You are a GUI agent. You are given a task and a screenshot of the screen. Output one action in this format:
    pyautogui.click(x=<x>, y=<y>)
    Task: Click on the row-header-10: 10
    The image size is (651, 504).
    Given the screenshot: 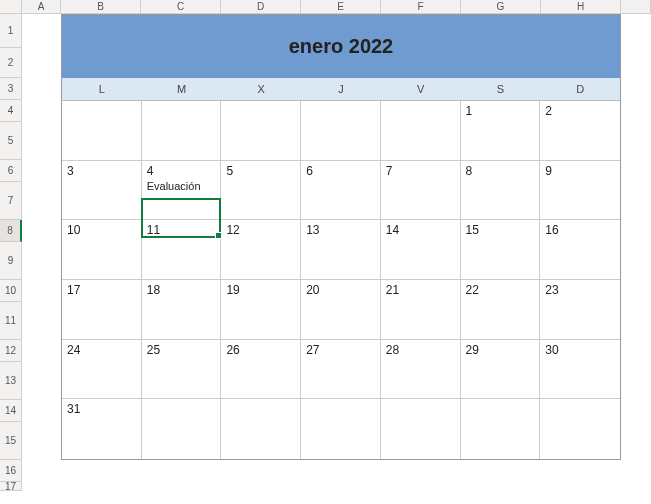 What is the action you would take?
    pyautogui.click(x=11, y=291)
    